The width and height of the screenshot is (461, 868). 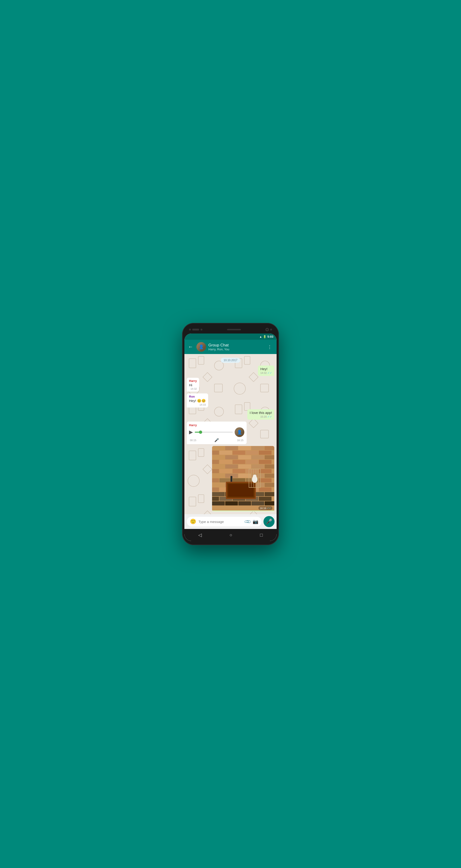 What do you see at coordinates (230, 535) in the screenshot?
I see `android-nav-bar: ◁ ○ □` at bounding box center [230, 535].